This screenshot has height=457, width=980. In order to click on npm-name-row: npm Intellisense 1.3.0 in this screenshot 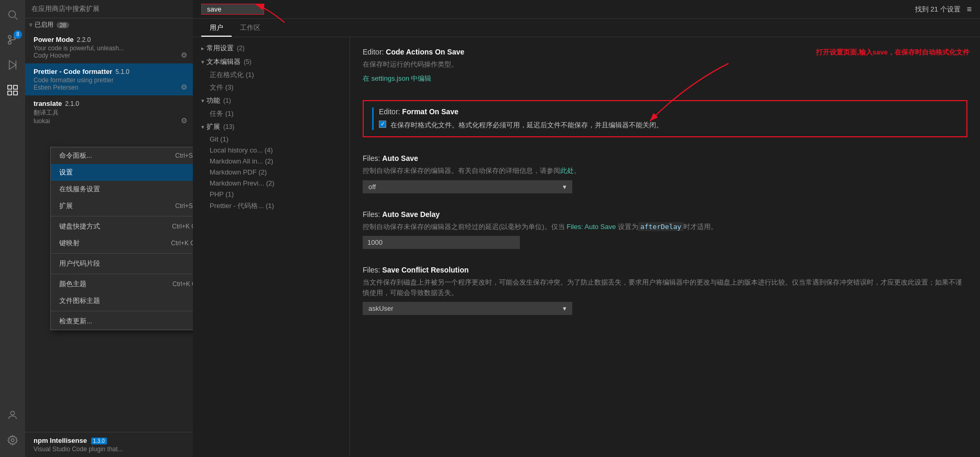, I will do `click(110, 440)`.